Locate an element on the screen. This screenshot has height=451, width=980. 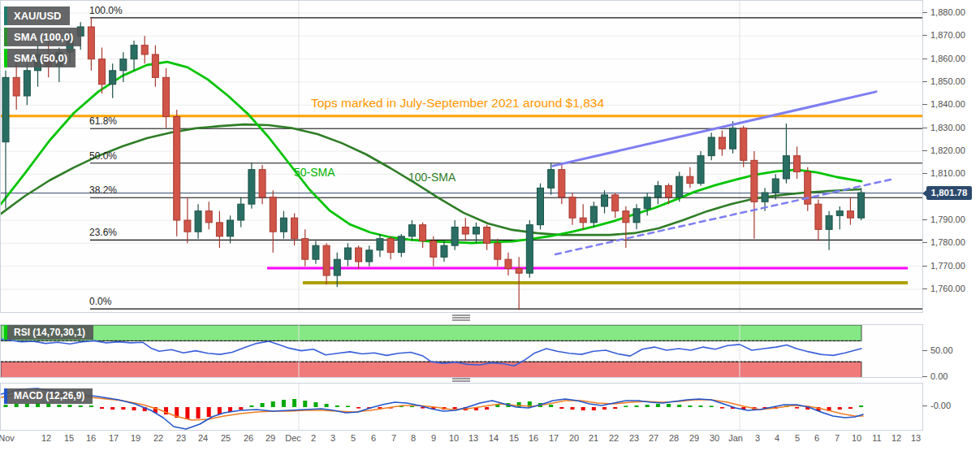
date-label: 24 is located at coordinates (203, 438).